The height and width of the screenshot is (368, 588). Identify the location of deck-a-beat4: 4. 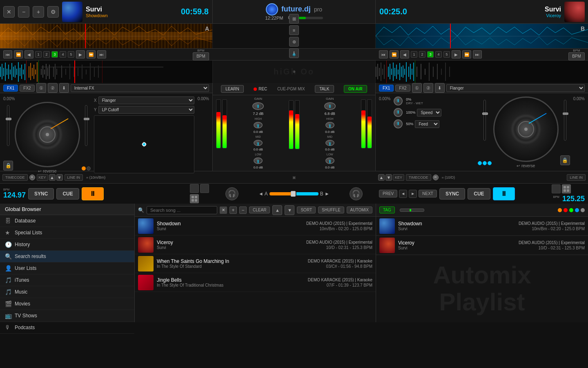
(63, 54).